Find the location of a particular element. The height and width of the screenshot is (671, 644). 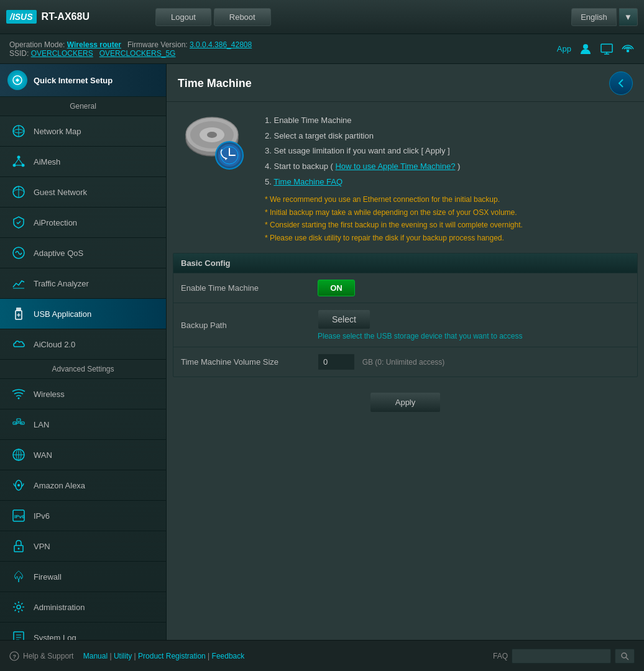

sidebar-label-adaptive-qos: Adaptive QoS is located at coordinates (58, 253).